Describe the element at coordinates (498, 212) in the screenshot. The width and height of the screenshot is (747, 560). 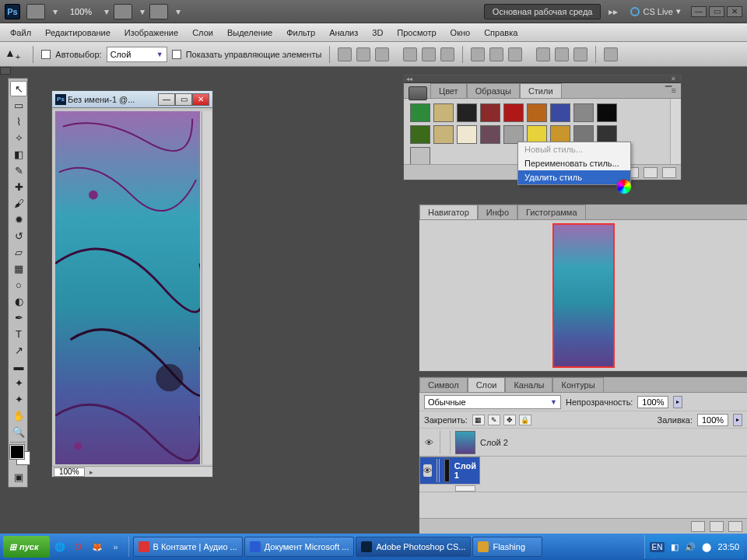
I see `tab-info: Инфо` at that location.